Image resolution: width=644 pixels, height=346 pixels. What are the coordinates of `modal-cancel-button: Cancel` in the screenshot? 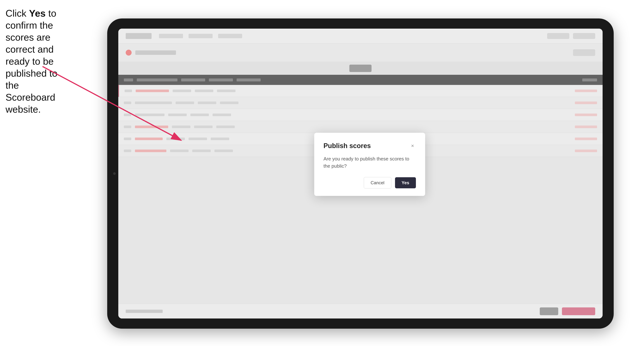 It's located at (378, 183).